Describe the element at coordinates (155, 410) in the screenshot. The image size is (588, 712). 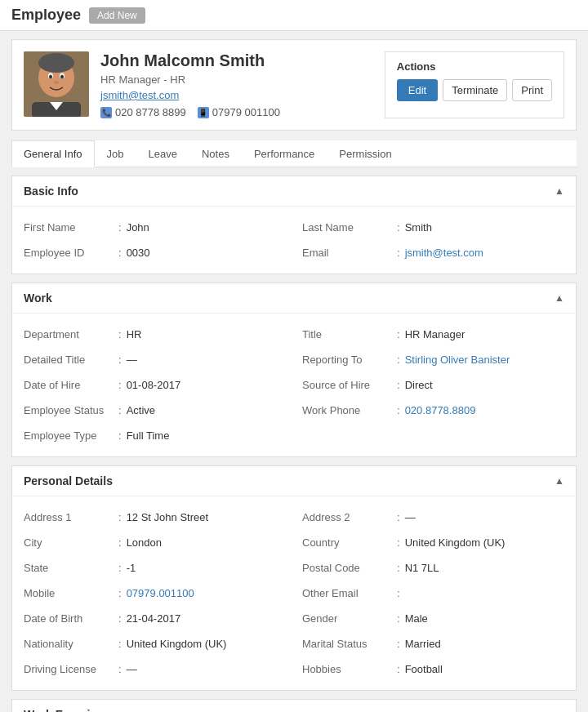
I see `employee-status-row: Employee Status : Active` at that location.